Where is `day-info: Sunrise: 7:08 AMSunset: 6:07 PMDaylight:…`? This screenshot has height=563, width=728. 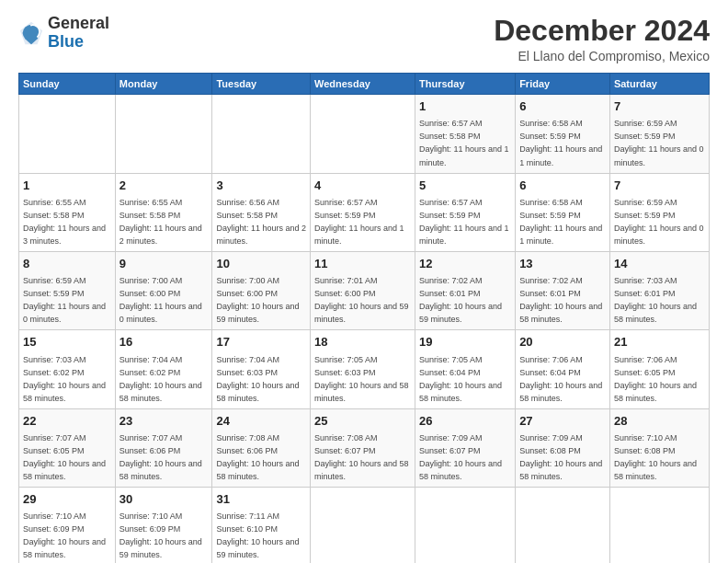 day-info: Sunrise: 7:08 AMSunset: 6:07 PMDaylight:… is located at coordinates (362, 457).